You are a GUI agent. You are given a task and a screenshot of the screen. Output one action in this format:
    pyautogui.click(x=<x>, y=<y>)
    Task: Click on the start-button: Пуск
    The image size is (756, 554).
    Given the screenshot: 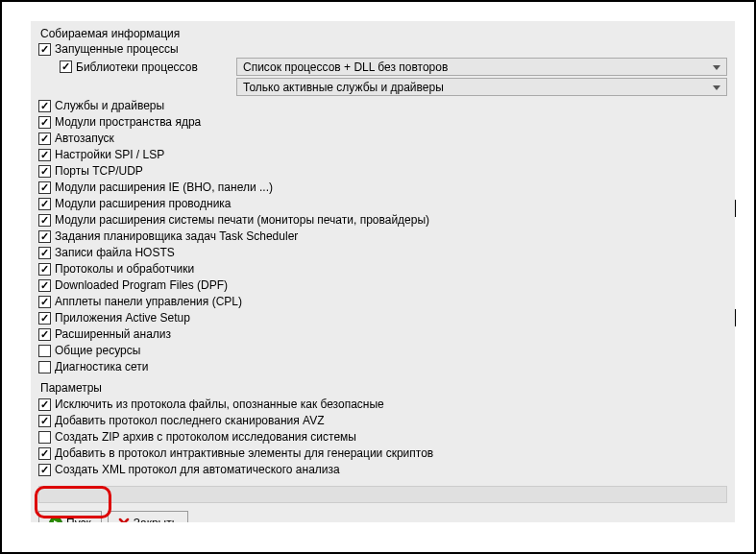 What is the action you would take?
    pyautogui.click(x=70, y=517)
    